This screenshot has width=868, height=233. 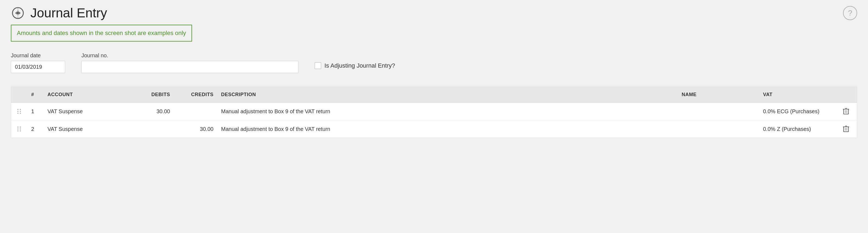 I want to click on th-debits: DEBITS, so click(x=150, y=95).